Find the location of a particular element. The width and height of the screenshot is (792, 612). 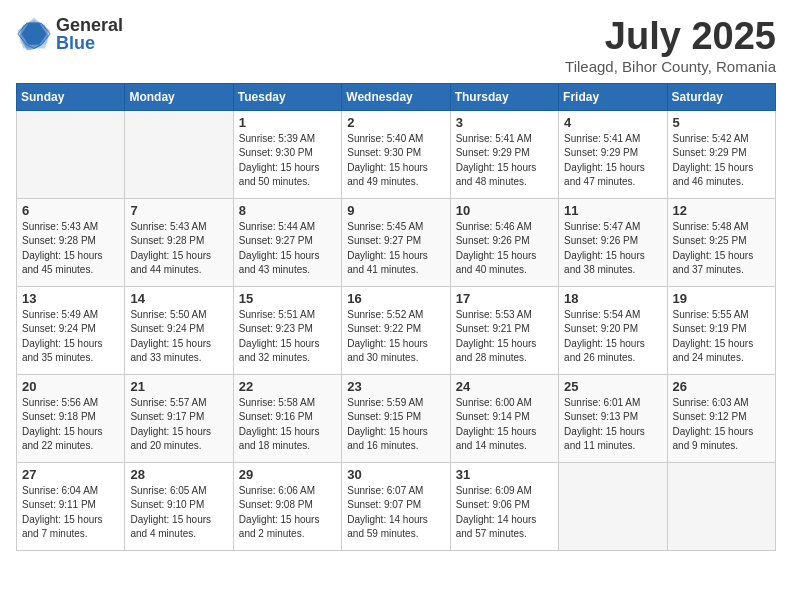

page-header: General Blue July 2025 Tileagd, Bihor Co… is located at coordinates (396, 46).